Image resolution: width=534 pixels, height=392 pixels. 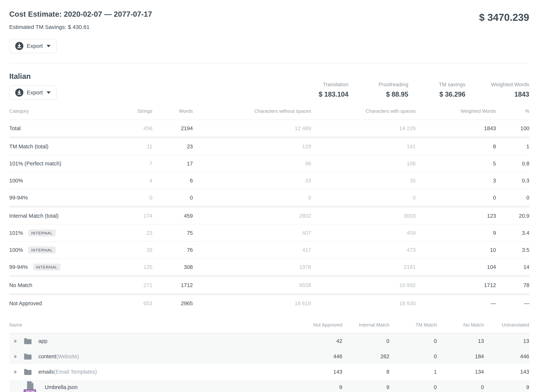 I want to click on stat-proofreading: Proofreading $ 88.95, so click(x=378, y=90).